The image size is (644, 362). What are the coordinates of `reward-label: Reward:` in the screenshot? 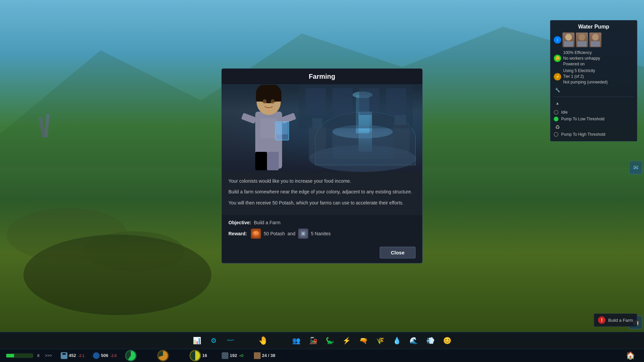 It's located at (237, 234).